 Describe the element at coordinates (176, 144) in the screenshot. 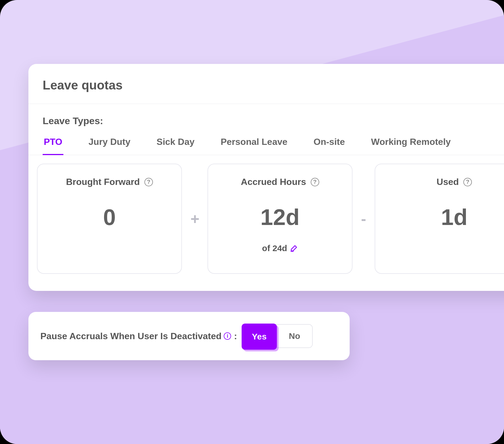

I see `tab-sick-day: Sick Day` at that location.